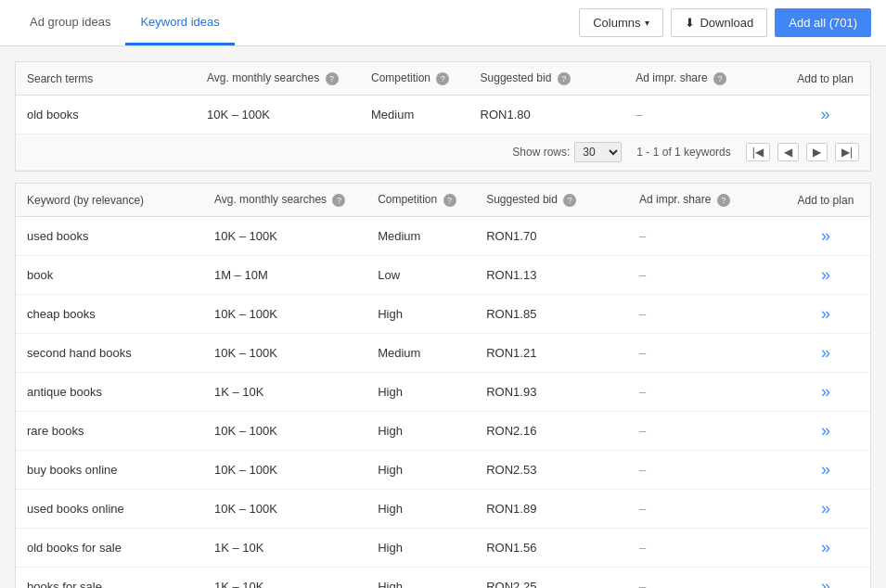  What do you see at coordinates (551, 275) in the screenshot?
I see `cell-bid: RON1.13` at bounding box center [551, 275].